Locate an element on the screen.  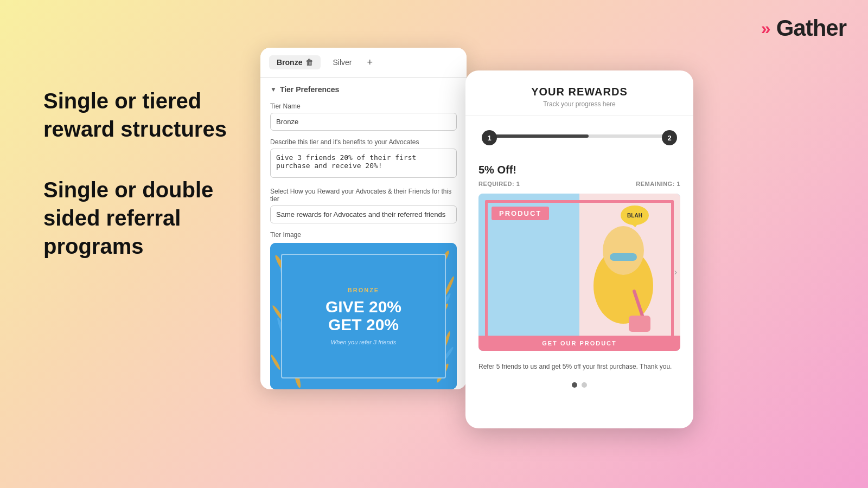
product-label: PRODUCT is located at coordinates (520, 214).